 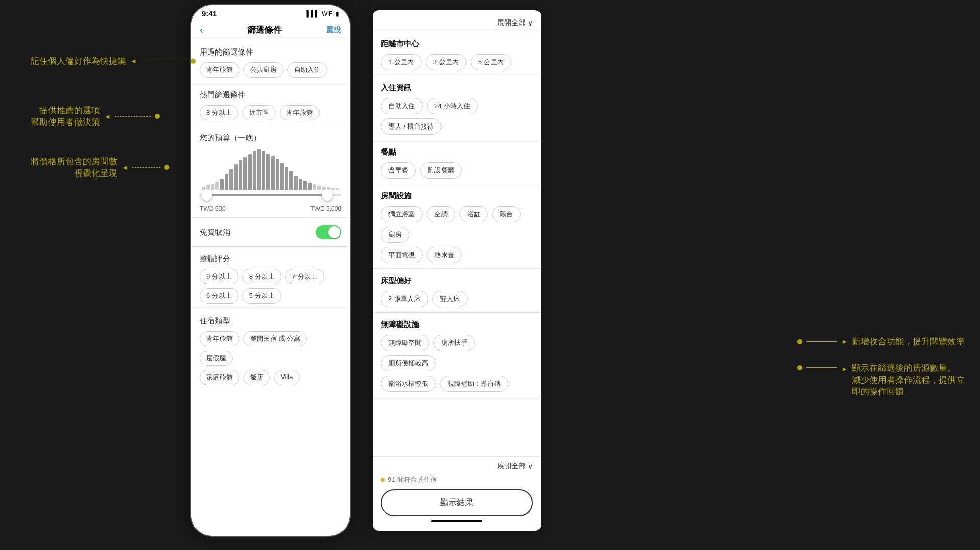 What do you see at coordinates (408, 363) in the screenshot?
I see `tag-raised-toilet: 廁所便桶較高` at bounding box center [408, 363].